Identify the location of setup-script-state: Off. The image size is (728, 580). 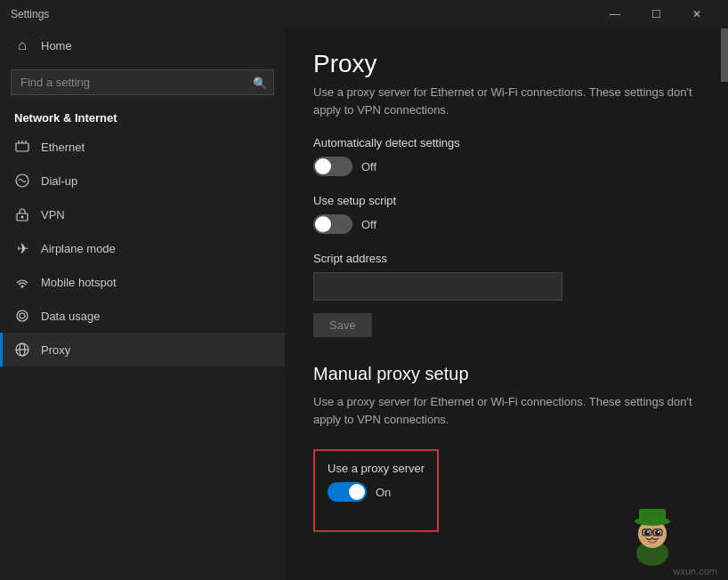
(368, 224).